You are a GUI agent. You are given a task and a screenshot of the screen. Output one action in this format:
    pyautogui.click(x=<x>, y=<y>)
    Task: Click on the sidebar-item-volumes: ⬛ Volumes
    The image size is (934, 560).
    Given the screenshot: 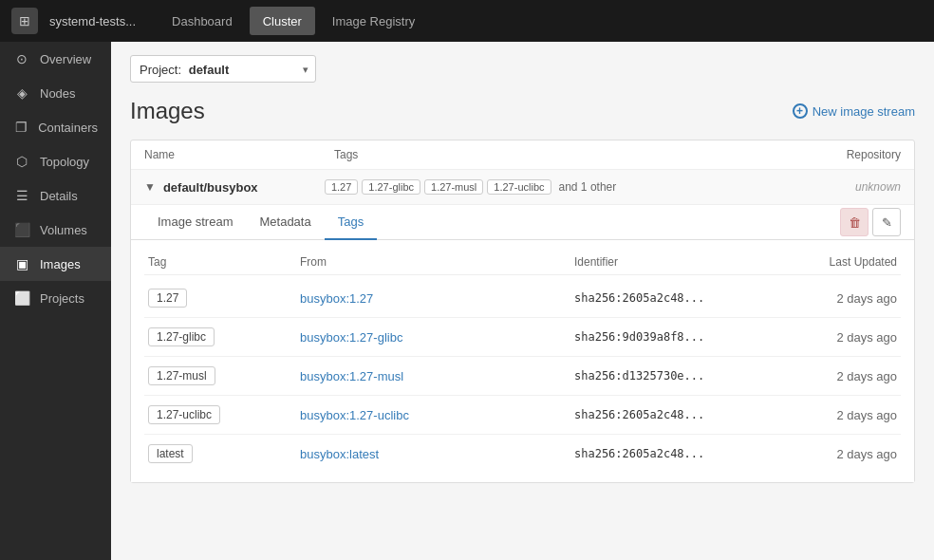 What is the action you would take?
    pyautogui.click(x=55, y=230)
    